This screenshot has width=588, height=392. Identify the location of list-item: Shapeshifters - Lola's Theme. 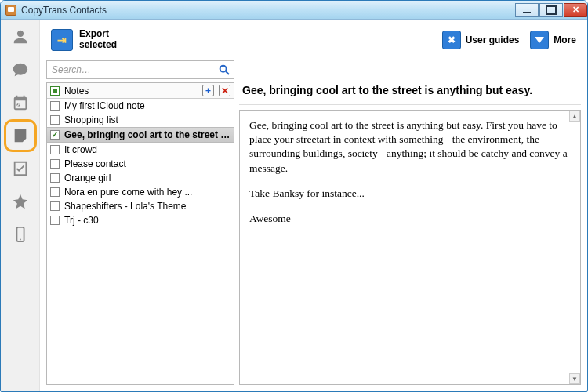
(140, 206).